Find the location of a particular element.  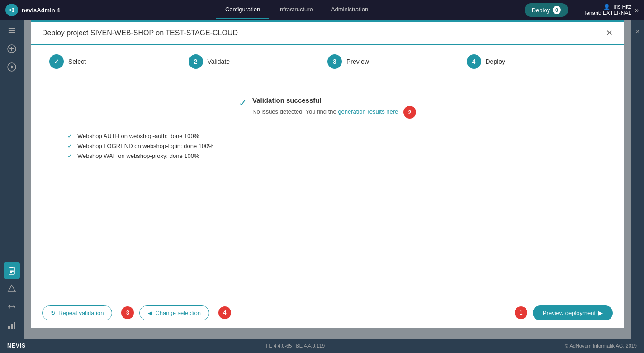

list-item: ✓ Webshop LOGREND on webshop-login: done… is located at coordinates (336, 146).